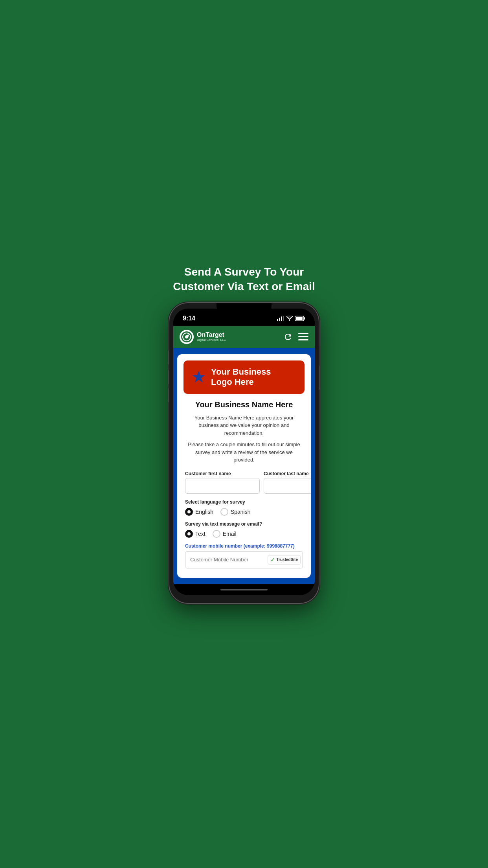 The width and height of the screenshot is (488, 868). I want to click on mobile-number-label: Customer mobile number (example: 9998887…, so click(244, 546).